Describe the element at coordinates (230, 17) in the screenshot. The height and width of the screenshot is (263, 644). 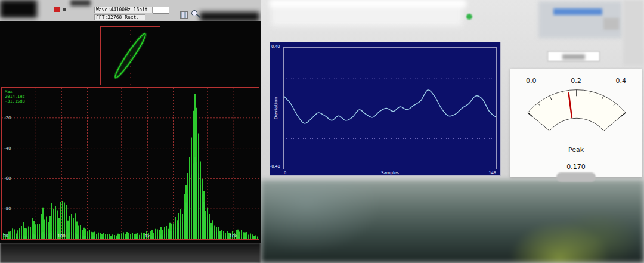
I see `blurred-title-blob` at that location.